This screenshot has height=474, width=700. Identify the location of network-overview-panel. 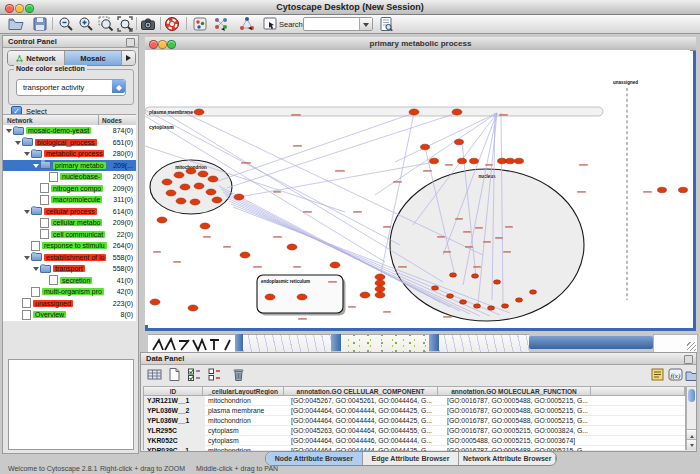
(71, 404).